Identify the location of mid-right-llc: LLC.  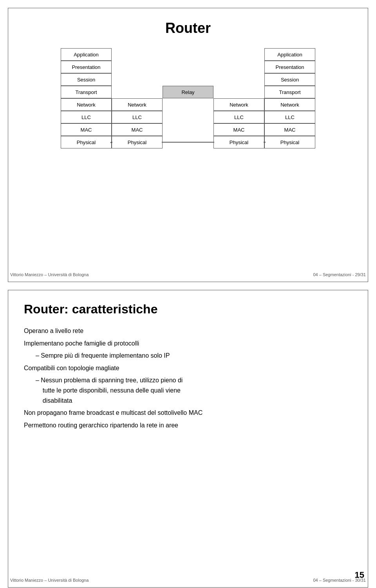
(239, 117).